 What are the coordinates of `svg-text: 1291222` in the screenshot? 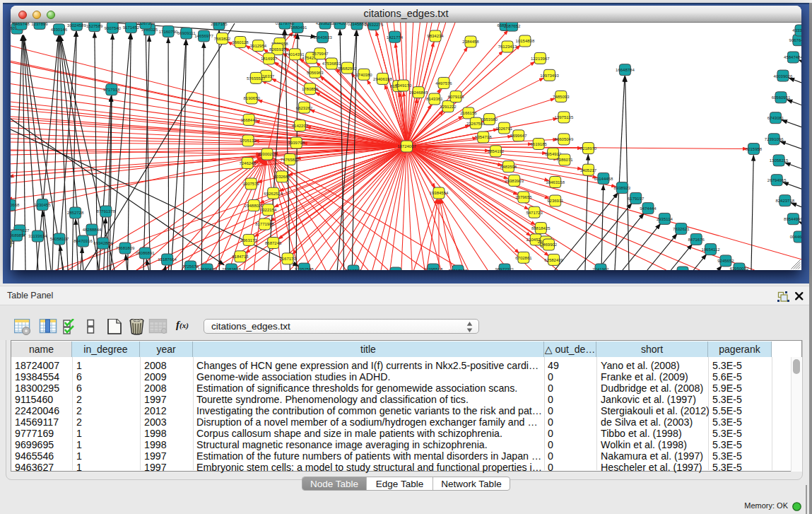 It's located at (448, 107).